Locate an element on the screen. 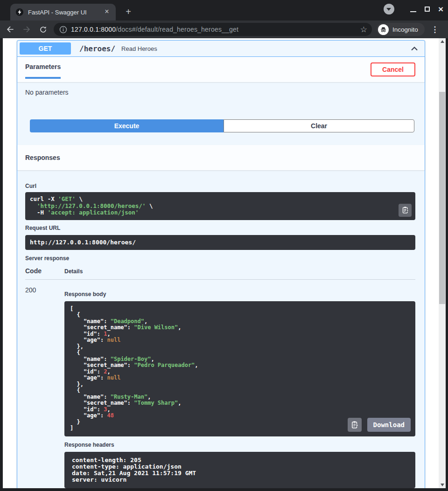  status-code: 200 is located at coordinates (45, 387).